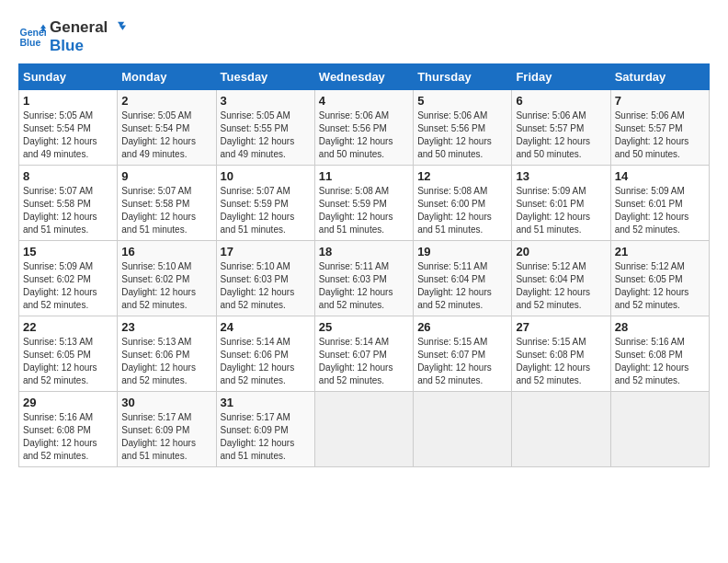 The width and height of the screenshot is (728, 563). Describe the element at coordinates (364, 279) in the screenshot. I see `calendar-cell: 18 Sunrise: 5:11 AMSunset: 6:03 PMDaylig…` at that location.